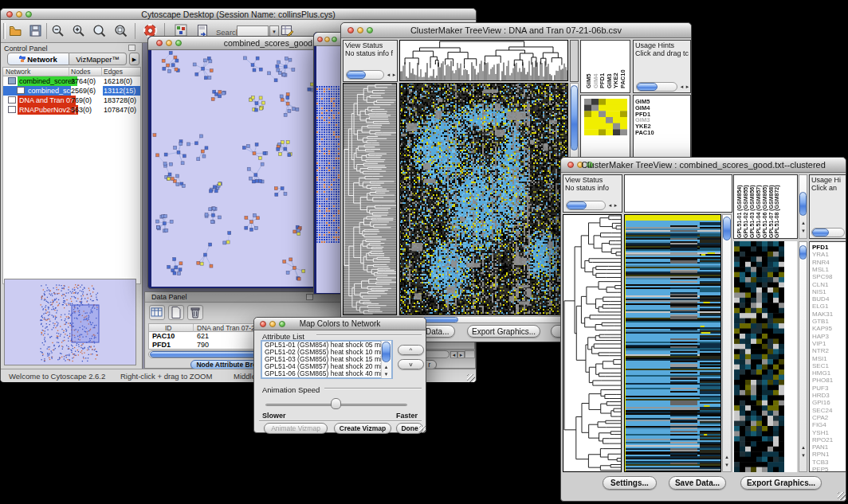 This screenshot has width=848, height=504. What do you see at coordinates (673, 343) in the screenshot?
I see `tv2-heatmap` at bounding box center [673, 343].